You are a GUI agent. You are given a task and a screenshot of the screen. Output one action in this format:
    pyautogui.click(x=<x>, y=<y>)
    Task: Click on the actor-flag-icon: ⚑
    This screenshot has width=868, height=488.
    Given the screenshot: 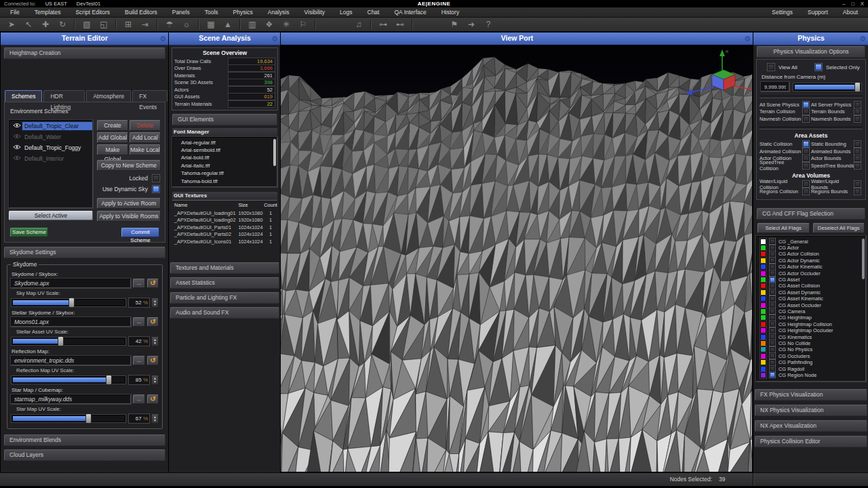 What is the action you would take?
    pyautogui.click(x=454, y=24)
    